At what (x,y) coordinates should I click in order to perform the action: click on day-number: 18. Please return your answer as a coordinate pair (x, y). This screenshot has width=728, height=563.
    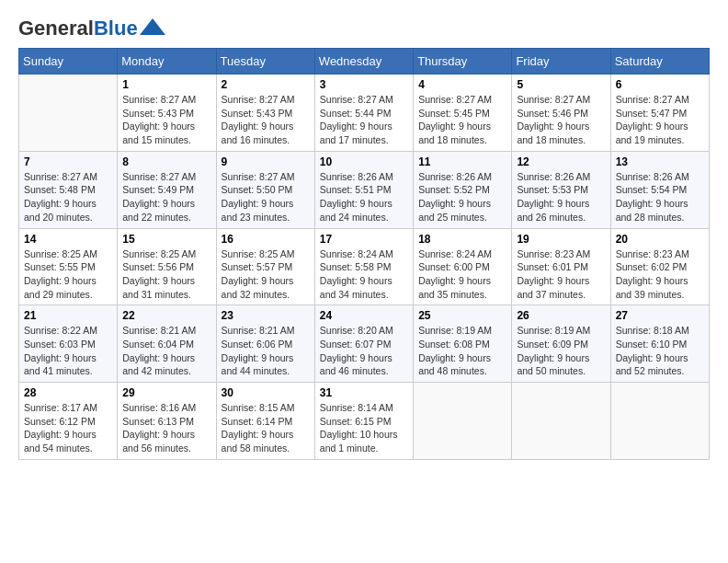
    Looking at the image, I should click on (462, 239).